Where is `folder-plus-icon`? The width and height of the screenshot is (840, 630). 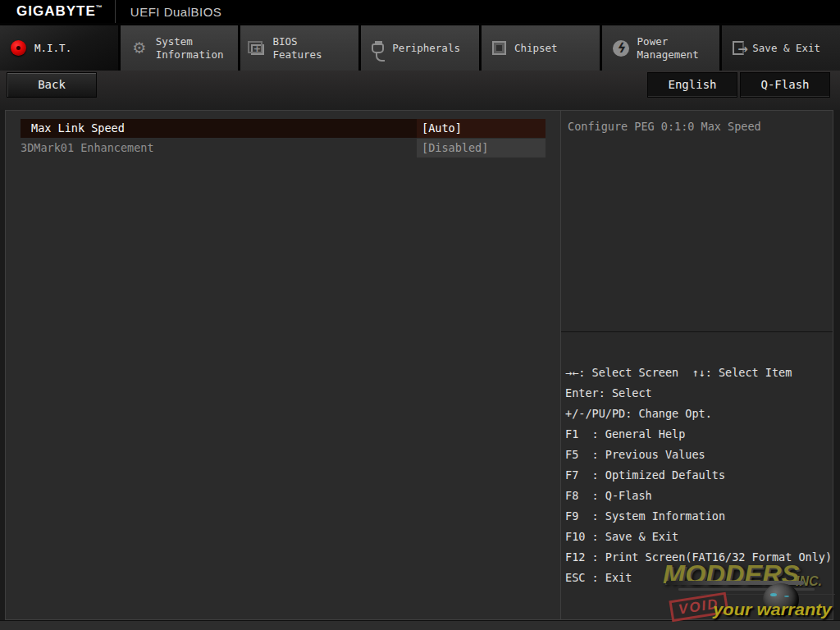 folder-plus-icon is located at coordinates (258, 49).